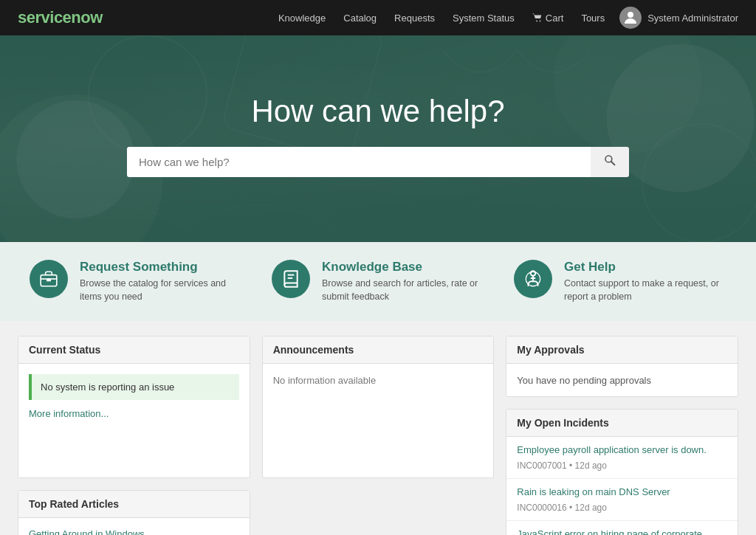 The width and height of the screenshot is (756, 535). I want to click on feature-request-desc: Browse the catalog for services and item…, so click(161, 291).